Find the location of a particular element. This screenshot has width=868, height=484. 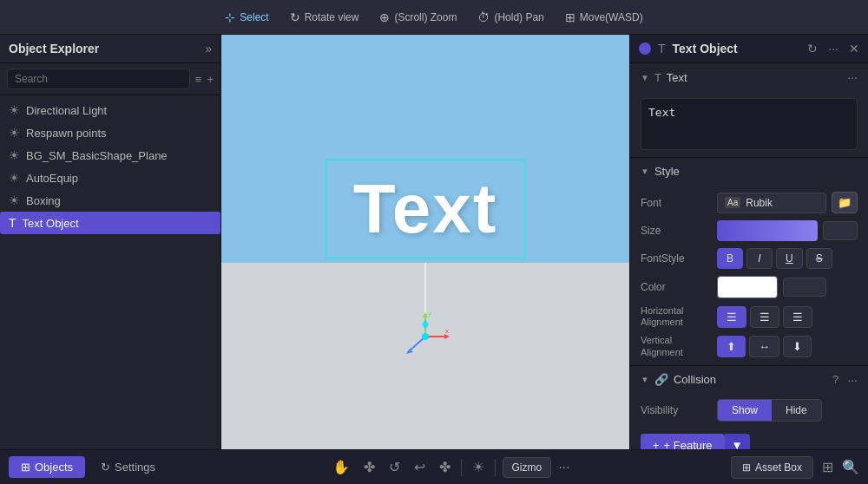

toolbar-rotate: ↻ Rotate view is located at coordinates (325, 17).